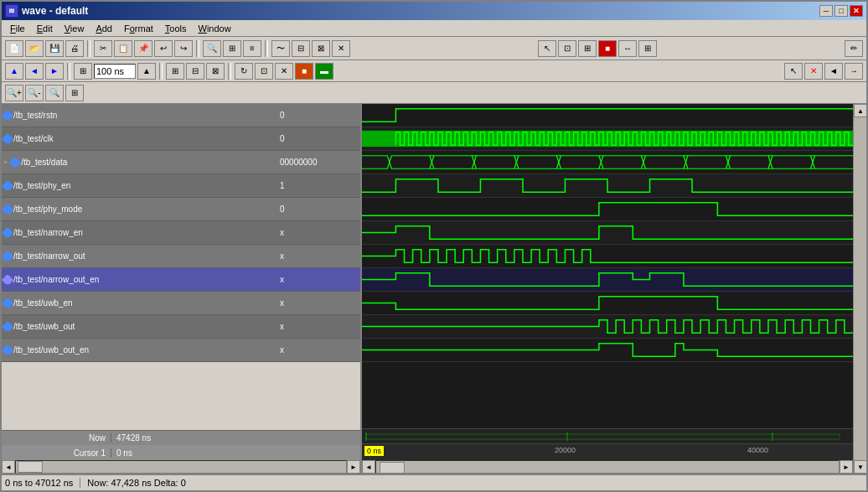 The image size is (868, 492). What do you see at coordinates (83, 71) in the screenshot?
I see `snap-button: ⊞` at bounding box center [83, 71].